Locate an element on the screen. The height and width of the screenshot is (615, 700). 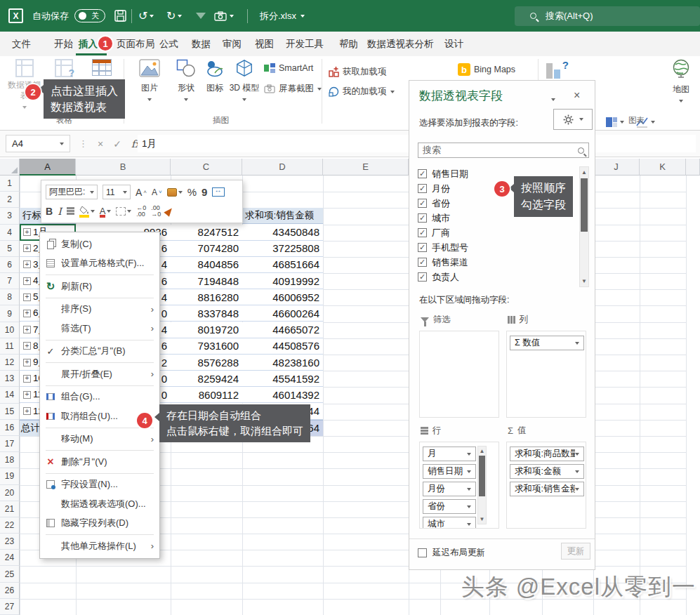
panel-close-button: × is located at coordinates (577, 95).